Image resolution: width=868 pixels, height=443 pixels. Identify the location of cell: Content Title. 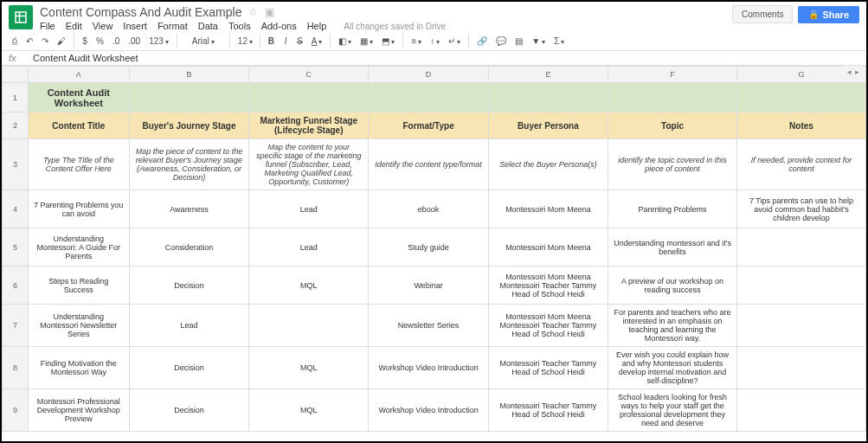
(78, 126).